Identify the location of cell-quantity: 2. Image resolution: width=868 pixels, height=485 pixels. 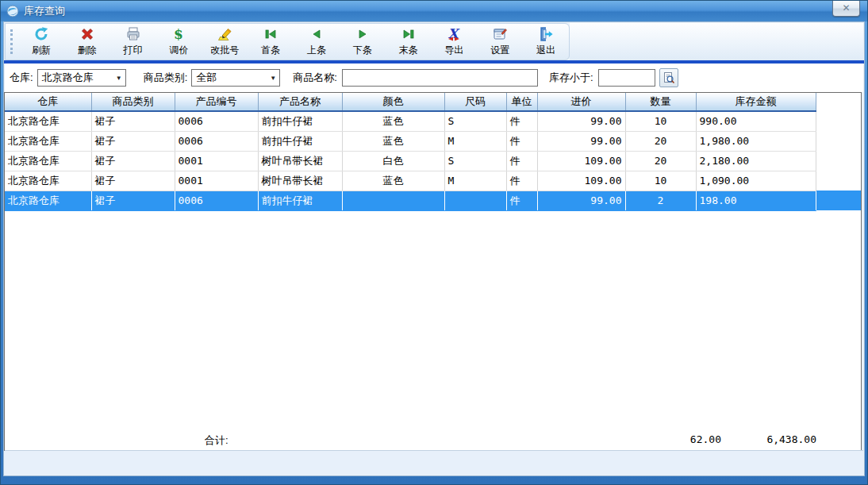
(660, 200).